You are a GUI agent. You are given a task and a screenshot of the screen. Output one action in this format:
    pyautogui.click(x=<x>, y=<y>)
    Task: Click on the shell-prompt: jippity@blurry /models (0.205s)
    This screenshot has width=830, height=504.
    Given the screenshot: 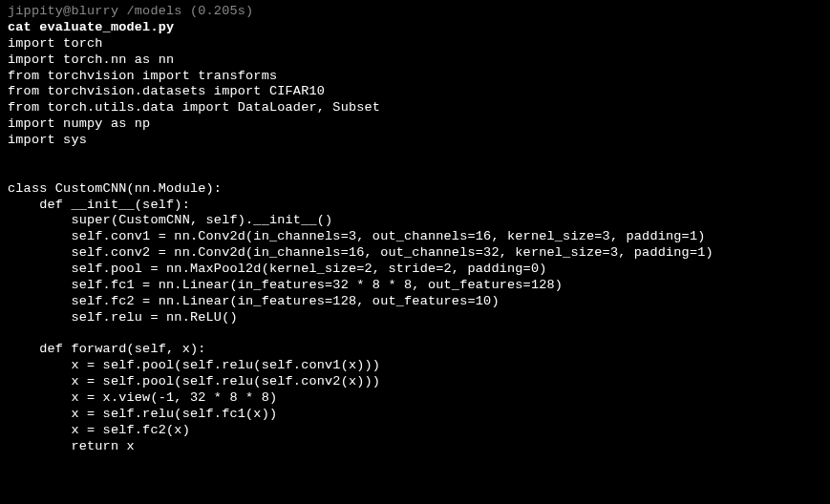 What is the action you would take?
    pyautogui.click(x=415, y=11)
    